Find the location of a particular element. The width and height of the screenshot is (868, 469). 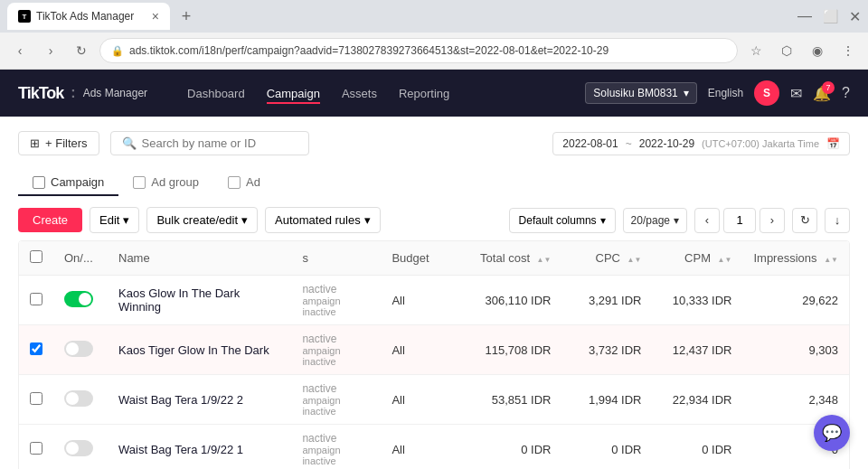

campaign-name: Waist Bag Tera 1/9/22 1 is located at coordinates (199, 450).